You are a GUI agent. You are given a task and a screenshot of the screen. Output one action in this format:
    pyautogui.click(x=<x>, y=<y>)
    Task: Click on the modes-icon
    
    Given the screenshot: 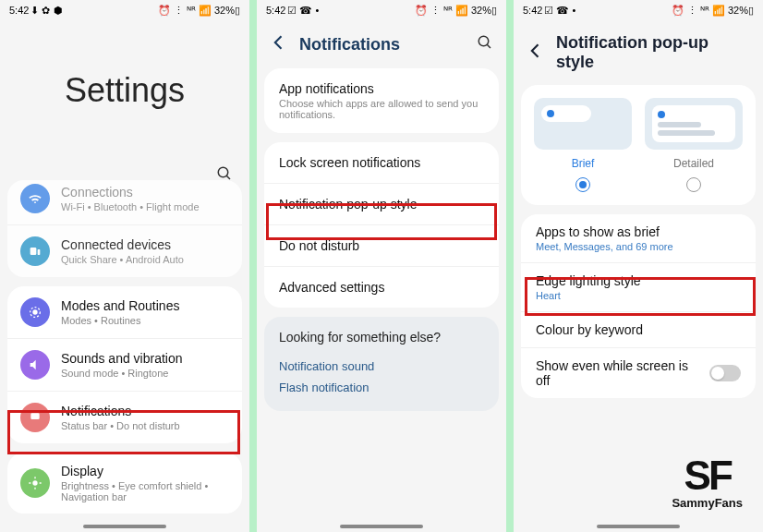 What is the action you would take?
    pyautogui.click(x=35, y=312)
    